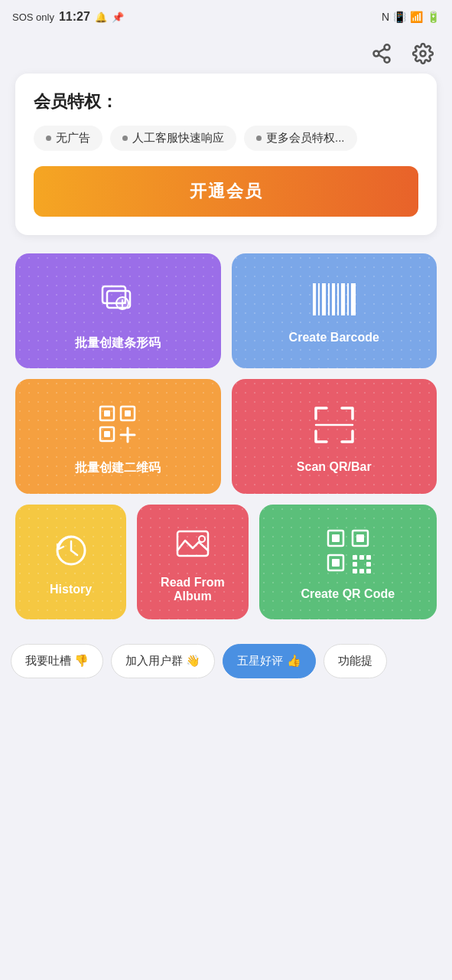  I want to click on grid-row-1: 批量创建条形码 Create Barcode, so click(226, 311).